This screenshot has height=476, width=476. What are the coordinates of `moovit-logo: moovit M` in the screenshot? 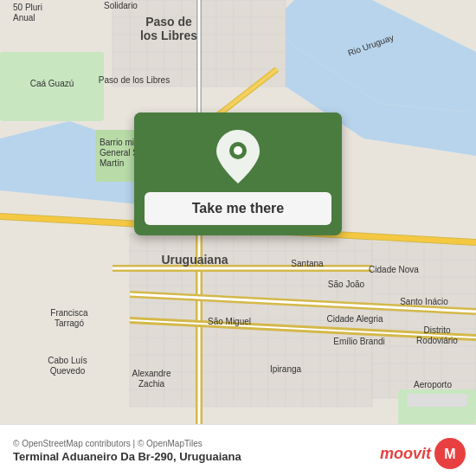 It's located at (422, 453).